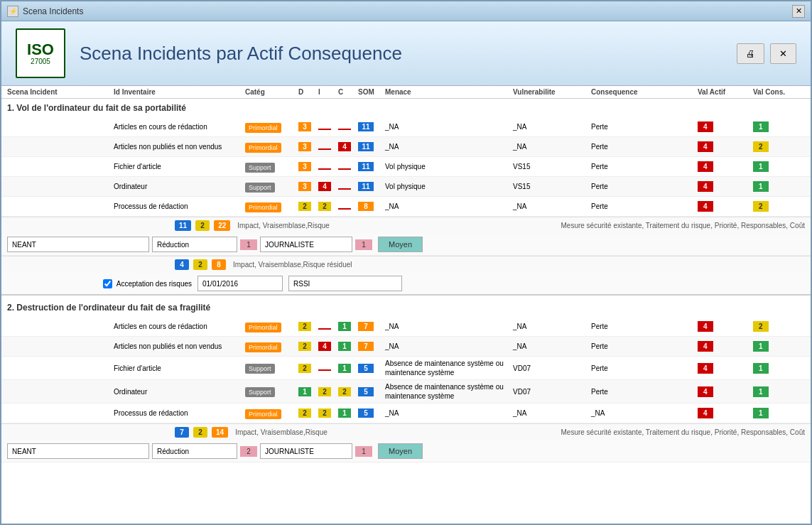 The height and width of the screenshot is (525, 812). What do you see at coordinates (406, 264) in the screenshot?
I see `section-1-summary2: 4 2 8 Impact, Vraisemblase,Risque résidu…` at bounding box center [406, 264].